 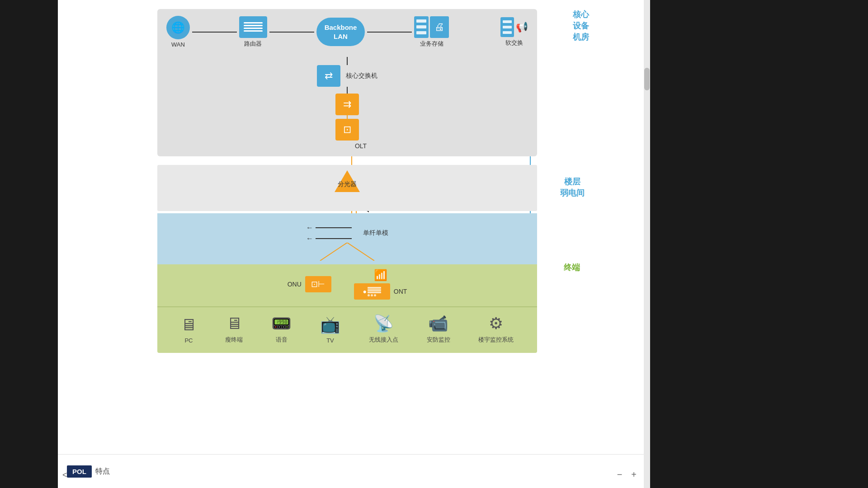 What do you see at coordinates (89, 472) in the screenshot?
I see `pol-title: POL 特点` at bounding box center [89, 472].